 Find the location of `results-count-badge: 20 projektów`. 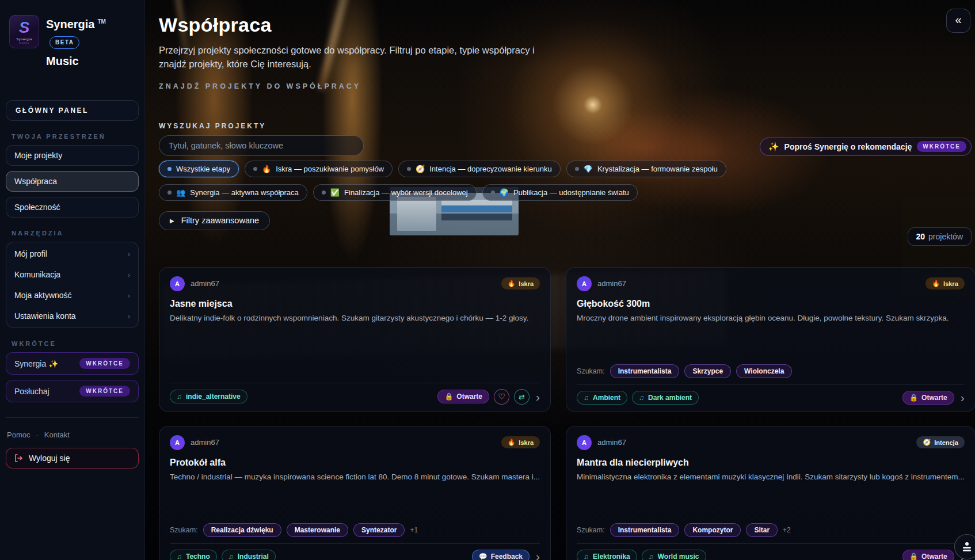

results-count-badge: 20 projektów is located at coordinates (940, 237).